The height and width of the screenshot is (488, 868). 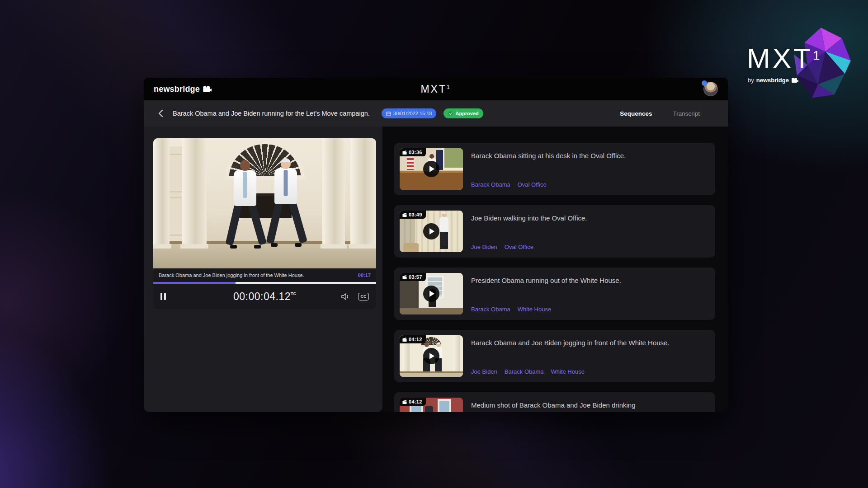 I want to click on sequence-card: 03:36 Barack Obama sitting at his desk i…, so click(x=555, y=169).